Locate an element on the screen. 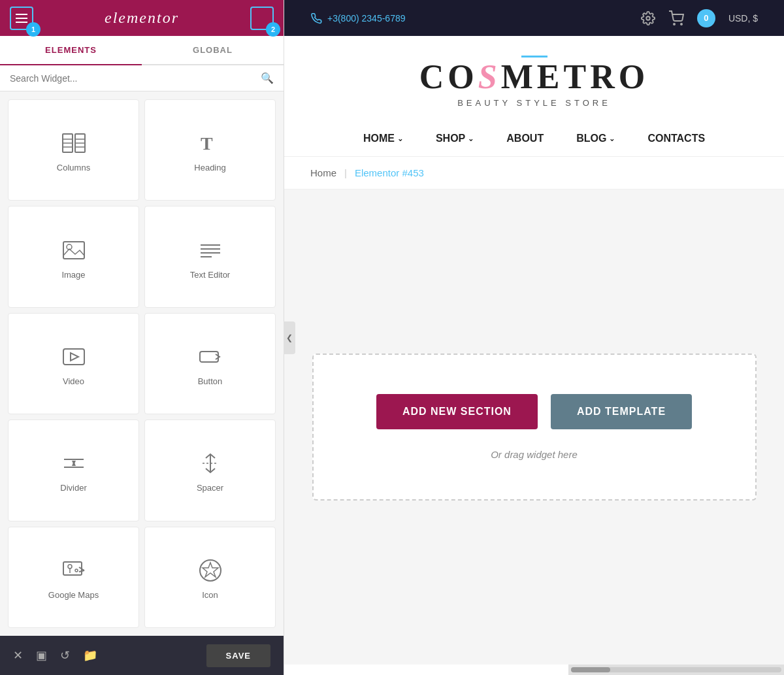 This screenshot has width=784, height=675. site-logo-text: COSMETRO is located at coordinates (534, 77).